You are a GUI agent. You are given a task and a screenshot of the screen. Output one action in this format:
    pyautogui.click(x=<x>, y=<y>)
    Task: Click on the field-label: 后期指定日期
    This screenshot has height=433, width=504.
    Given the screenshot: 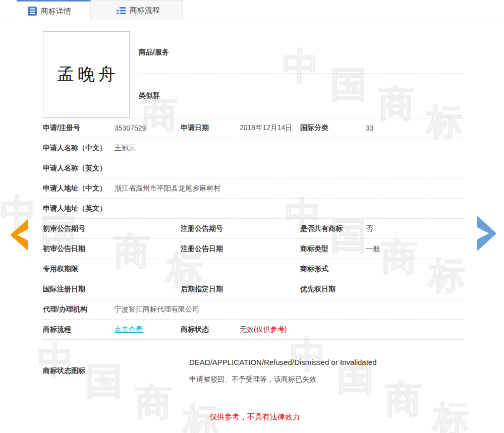 What is the action you would take?
    pyautogui.click(x=210, y=289)
    